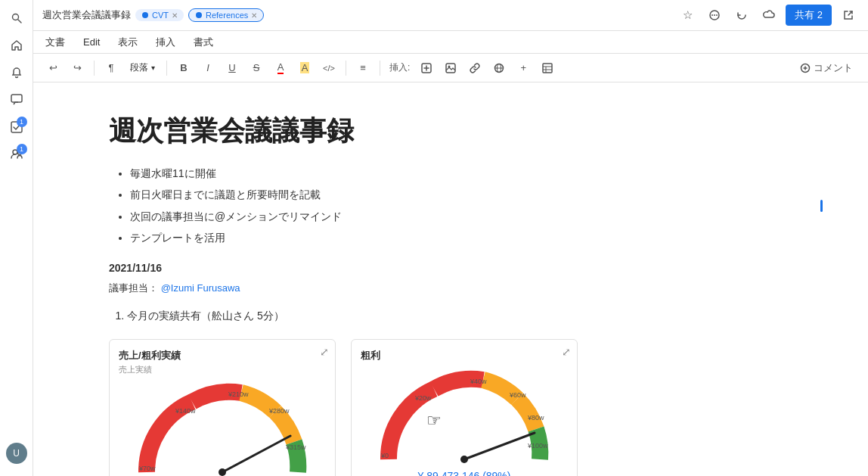 This screenshot has width=868, height=476. What do you see at coordinates (17, 45) in the screenshot?
I see `home-icon` at bounding box center [17, 45].